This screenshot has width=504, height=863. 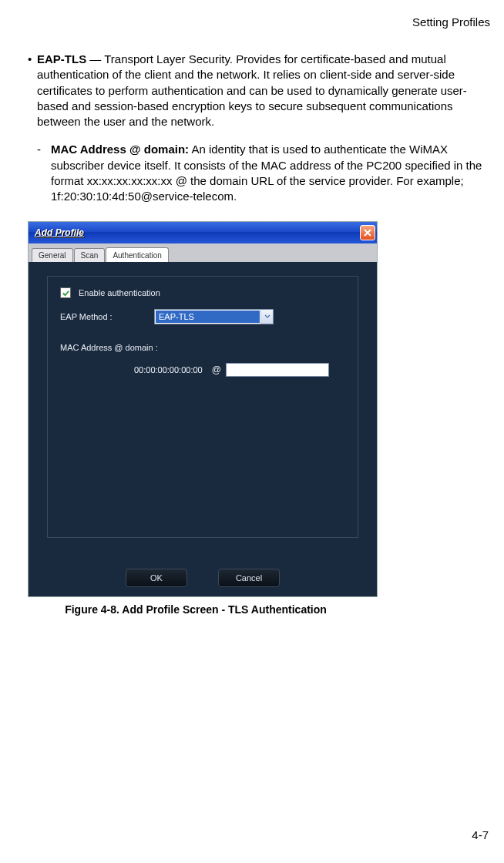 What do you see at coordinates (107, 317) in the screenshot?
I see `eap-method-label: EAP Method :` at bounding box center [107, 317].